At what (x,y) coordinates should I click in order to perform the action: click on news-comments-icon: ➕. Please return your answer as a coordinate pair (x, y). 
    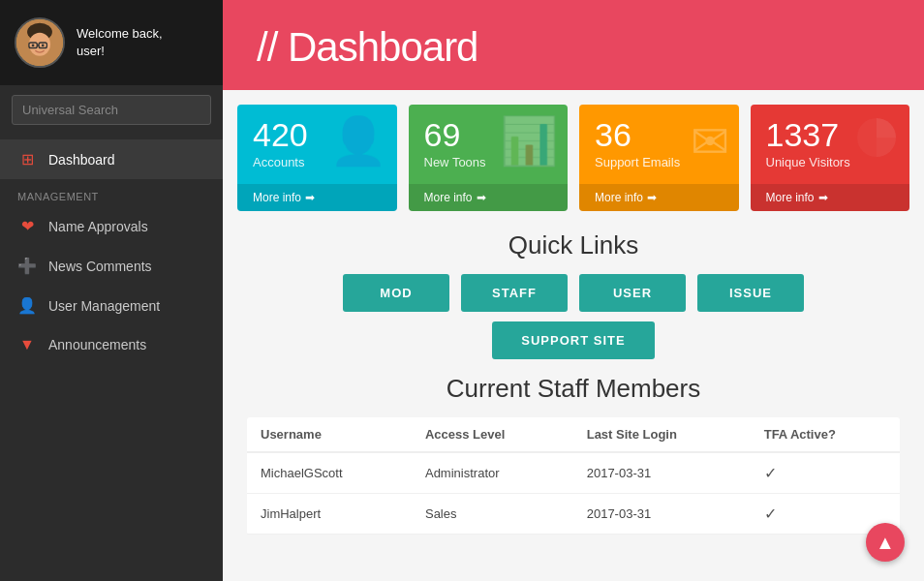
    Looking at the image, I should click on (27, 265).